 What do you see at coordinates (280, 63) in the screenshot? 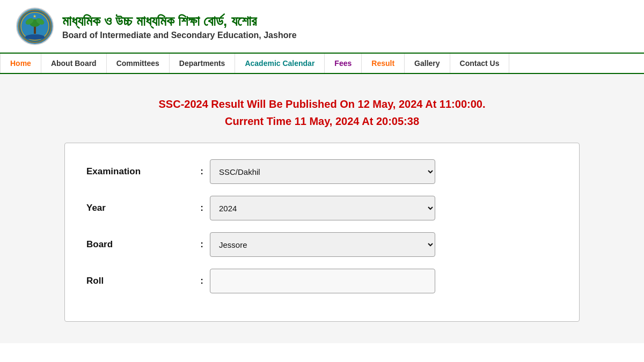
I see `nav-link-academic: Academic Calendar` at bounding box center [280, 63].